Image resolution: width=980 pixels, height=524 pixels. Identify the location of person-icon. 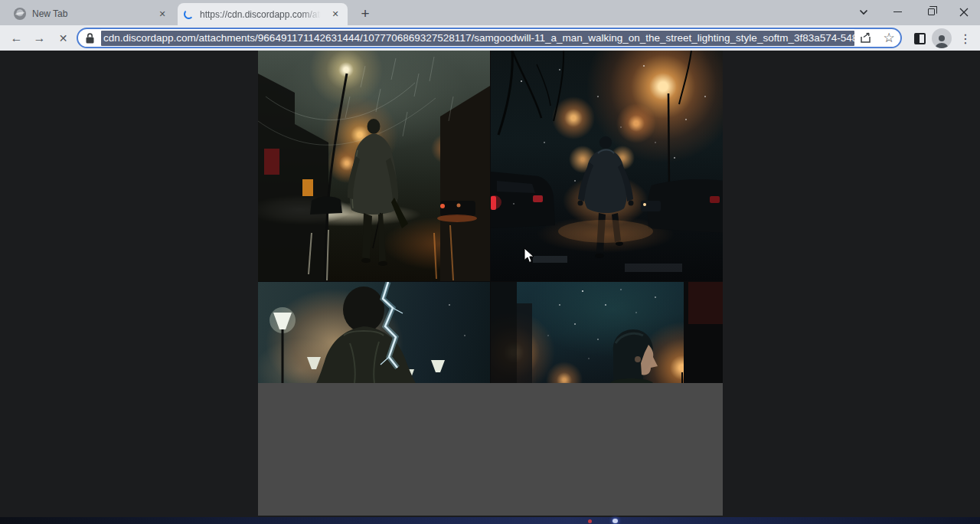
(942, 41).